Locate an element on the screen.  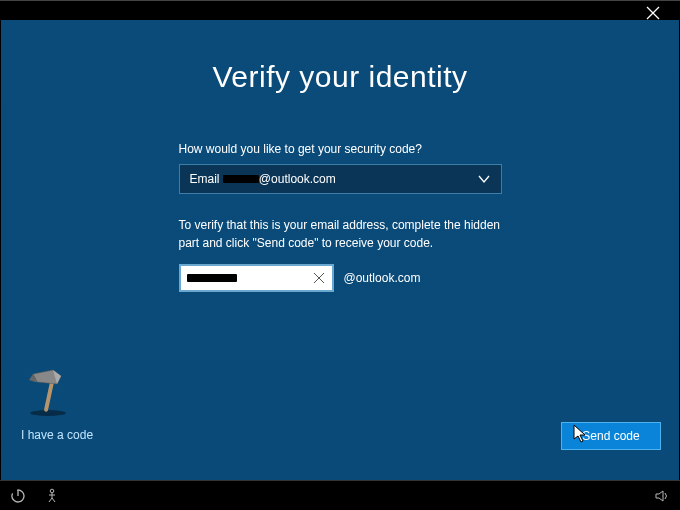
ease-of-access-icon is located at coordinates (52, 496).